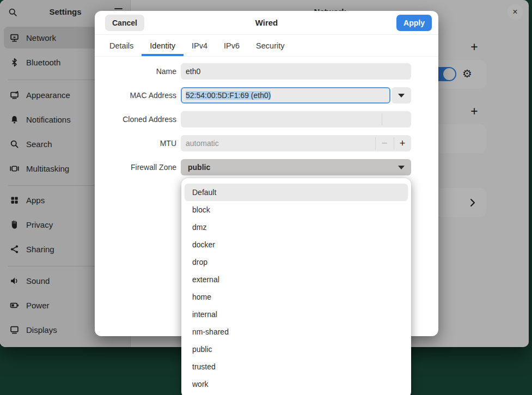  I want to click on mtu-label: MTU, so click(136, 143).